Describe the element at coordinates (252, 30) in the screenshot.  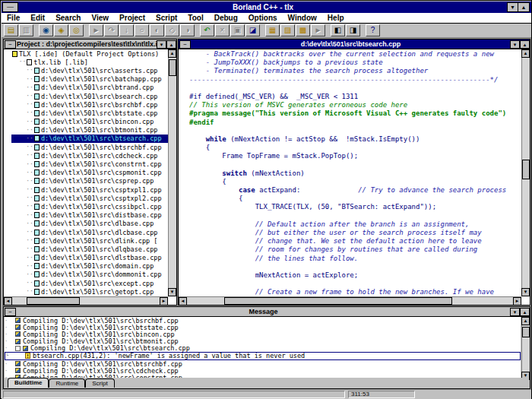
I see `paste-button: ◪` at that location.